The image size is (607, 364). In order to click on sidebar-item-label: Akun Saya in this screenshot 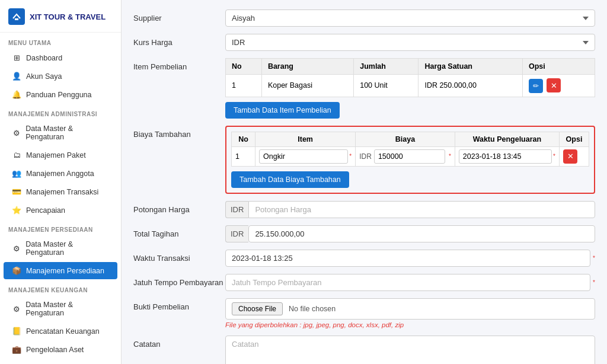, I will do `click(44, 76)`.